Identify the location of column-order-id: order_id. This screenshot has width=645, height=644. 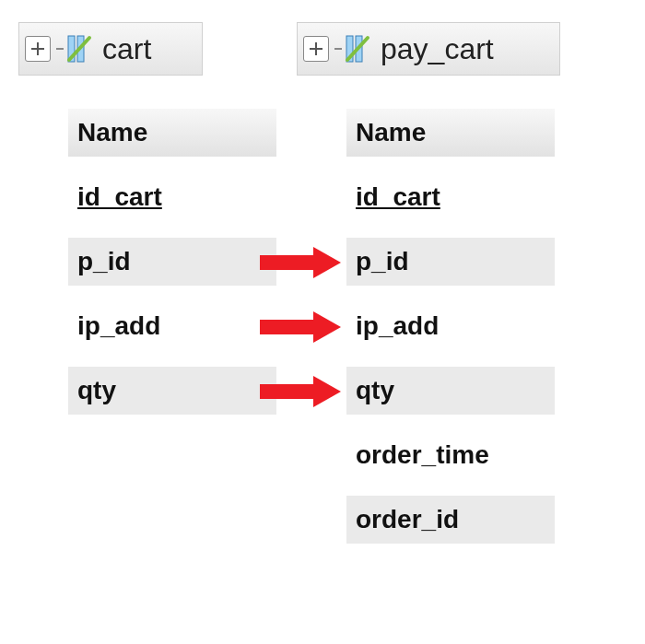
(451, 520).